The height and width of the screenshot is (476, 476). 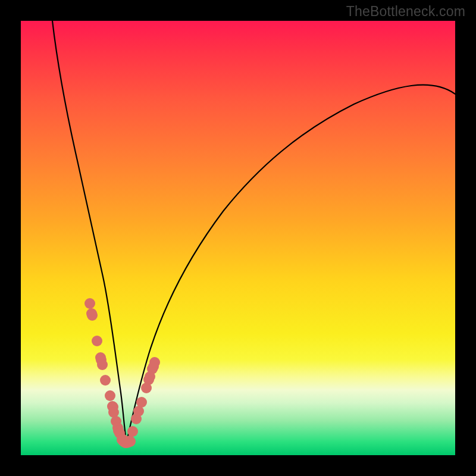 I want to click on valley-marker, so click(x=126, y=441).